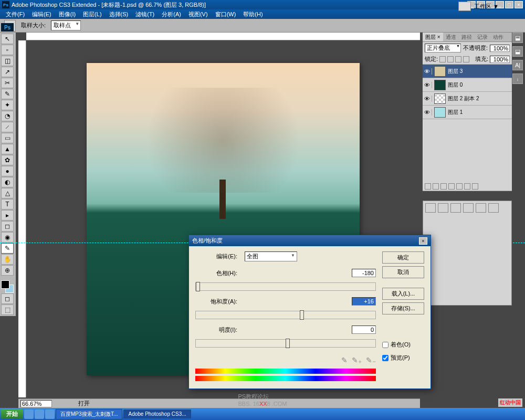  What do you see at coordinates (36, 404) in the screenshot?
I see `zoom-field: 66.67%` at bounding box center [36, 404].